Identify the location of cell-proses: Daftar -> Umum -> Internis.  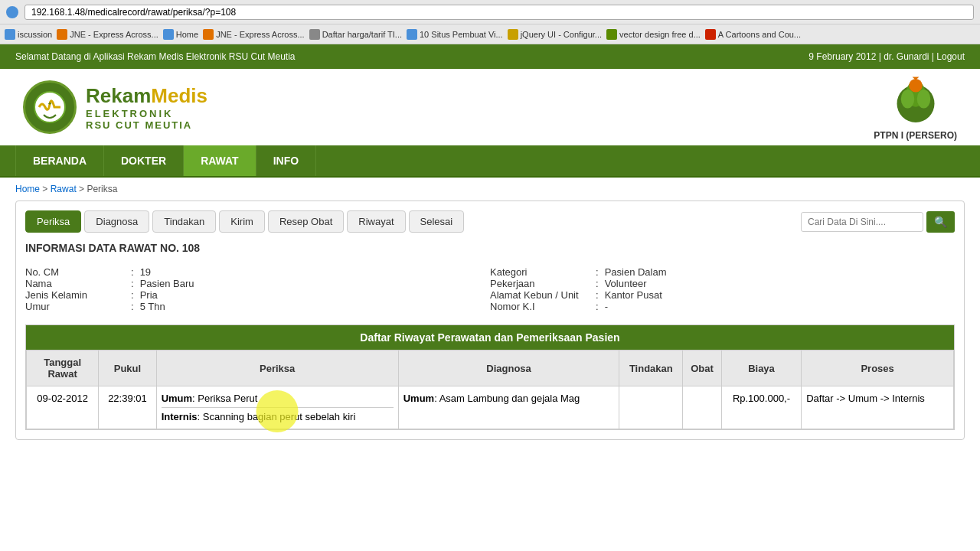
(877, 408).